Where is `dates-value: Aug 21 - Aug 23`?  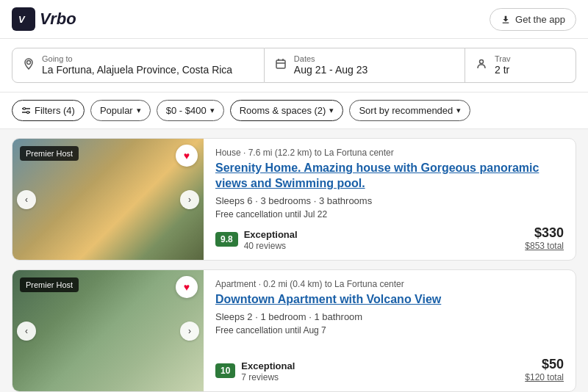
dates-value: Aug 21 - Aug 23 is located at coordinates (331, 70).